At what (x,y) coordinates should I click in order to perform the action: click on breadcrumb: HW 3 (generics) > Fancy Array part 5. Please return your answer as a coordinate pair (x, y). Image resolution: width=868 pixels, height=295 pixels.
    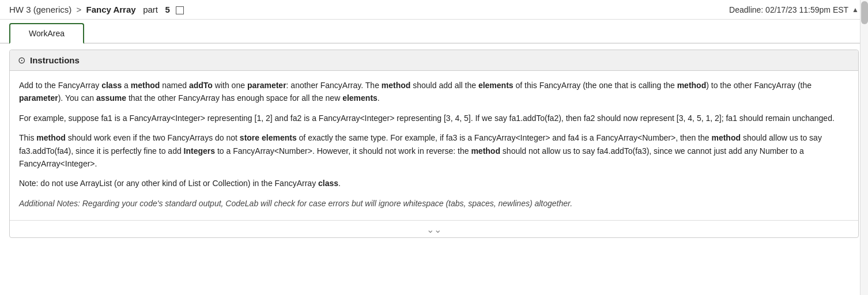
    Looking at the image, I should click on (97, 9).